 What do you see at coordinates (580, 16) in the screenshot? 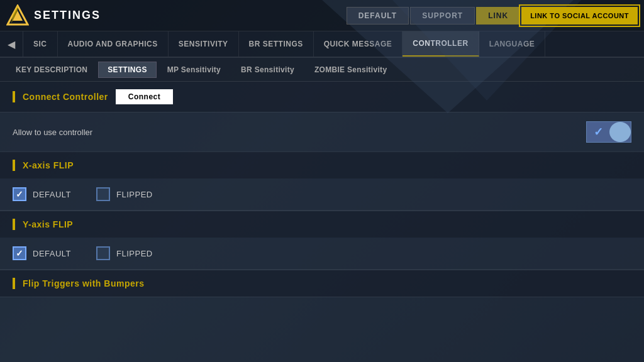
I see `link-social-button: LINK TO SOCIAL ACCOUNT` at bounding box center [580, 16].